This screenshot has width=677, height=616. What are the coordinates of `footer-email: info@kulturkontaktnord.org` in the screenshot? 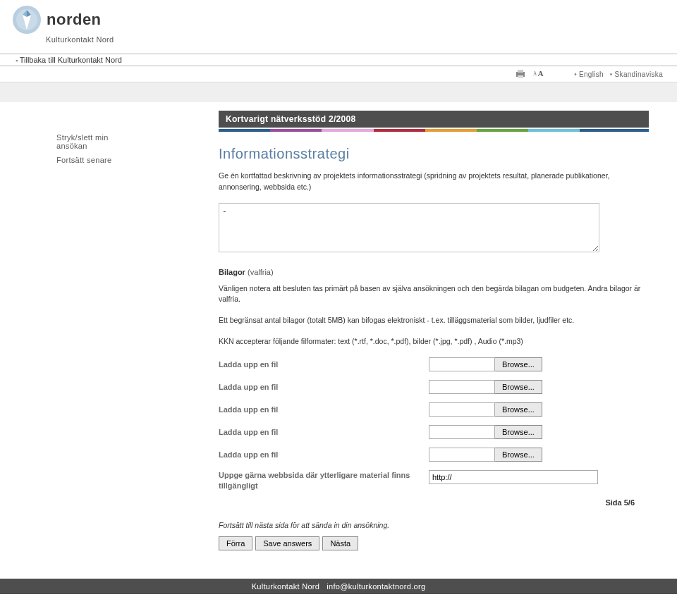 It's located at (376, 586).